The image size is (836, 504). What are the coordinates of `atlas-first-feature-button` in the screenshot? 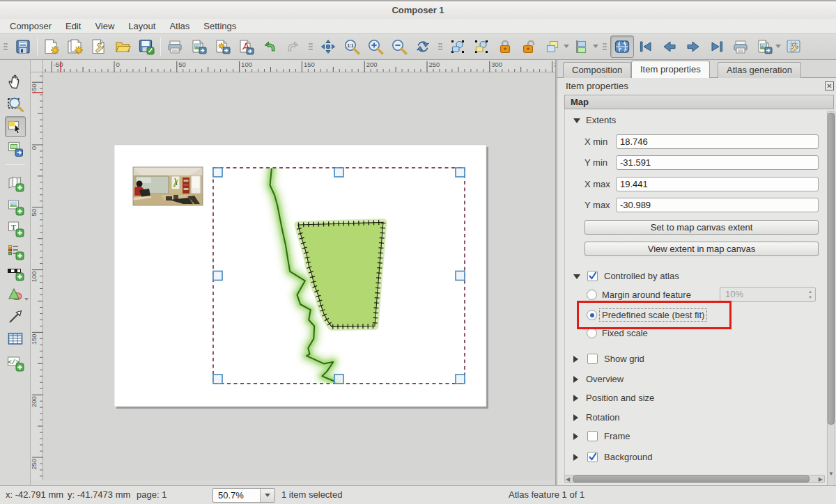 It's located at (646, 47).